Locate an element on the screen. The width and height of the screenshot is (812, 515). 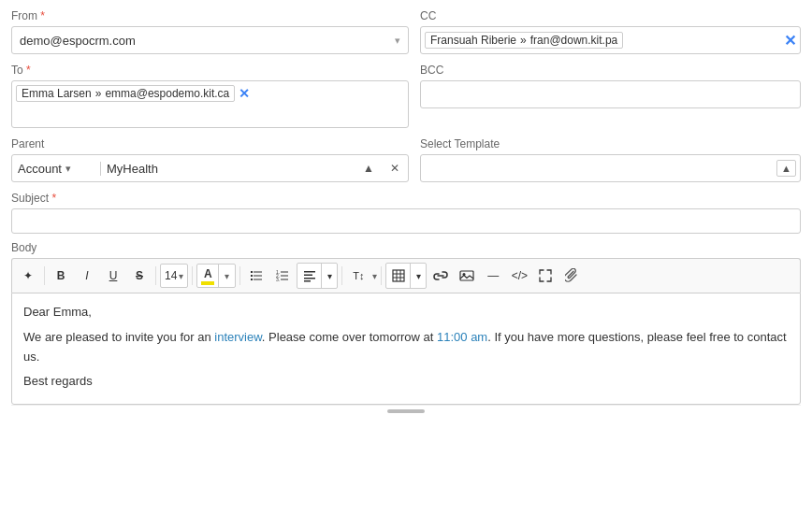
code-button: </> is located at coordinates (519, 276).